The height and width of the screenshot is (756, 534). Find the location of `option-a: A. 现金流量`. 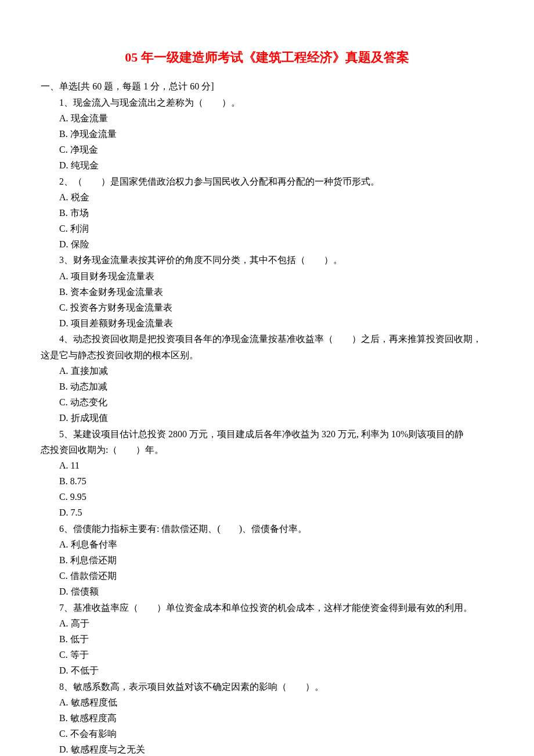

option-a: A. 现金流量 is located at coordinates (267, 118).